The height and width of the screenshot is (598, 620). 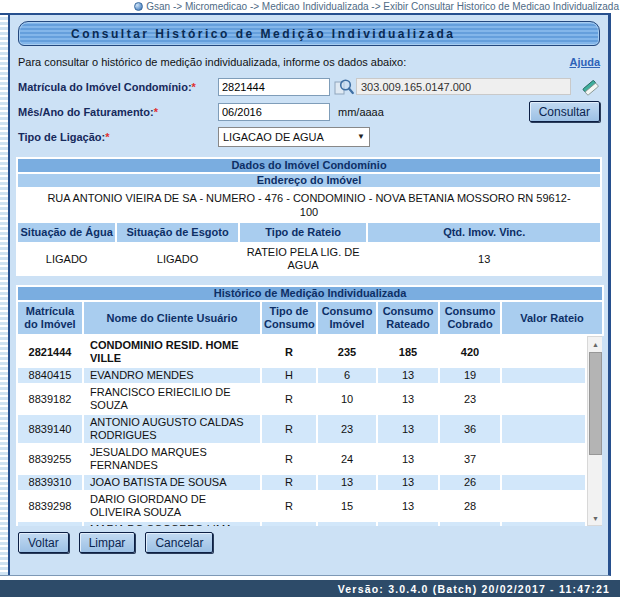 I want to click on historico-cell: 32, so click(x=470, y=524).